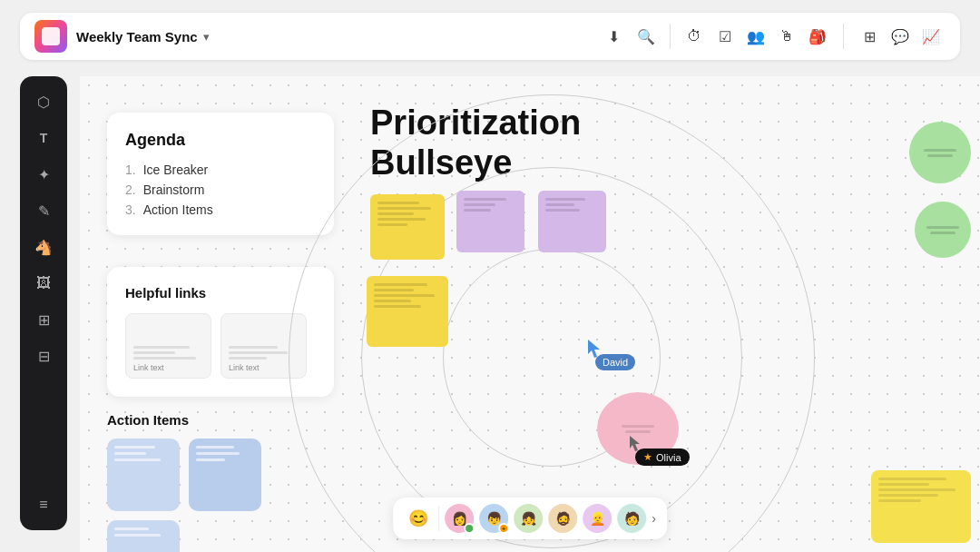 The width and height of the screenshot is (980, 552). I want to click on app-logo, so click(51, 36).